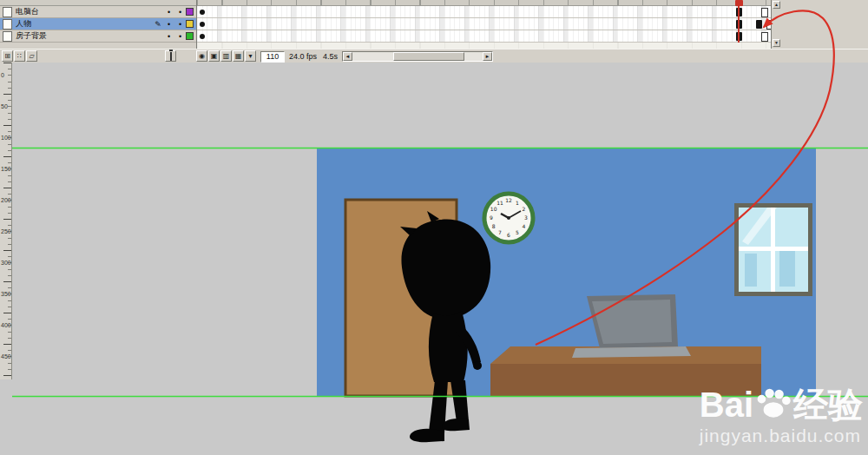 This screenshot has width=868, height=455. Describe the element at coordinates (509, 234) in the screenshot. I see `clock-number: 6` at that location.